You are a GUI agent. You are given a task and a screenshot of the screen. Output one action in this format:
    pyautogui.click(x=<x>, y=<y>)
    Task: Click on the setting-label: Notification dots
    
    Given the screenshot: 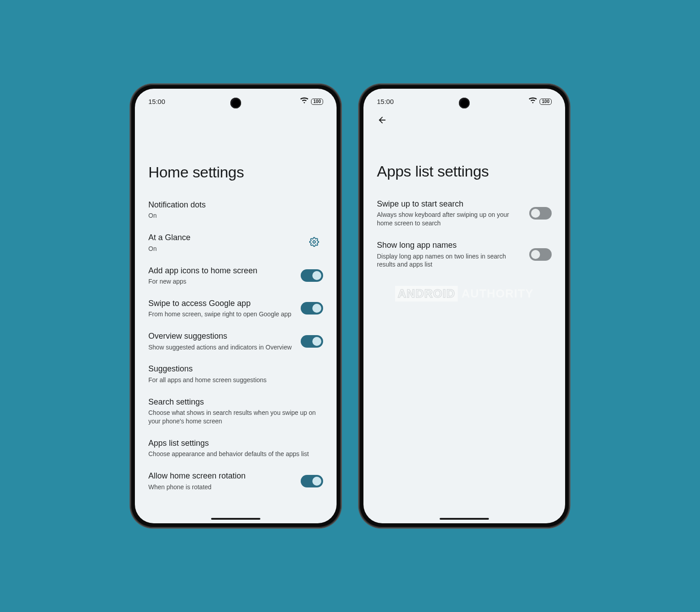 What is the action you would take?
    pyautogui.click(x=236, y=205)
    